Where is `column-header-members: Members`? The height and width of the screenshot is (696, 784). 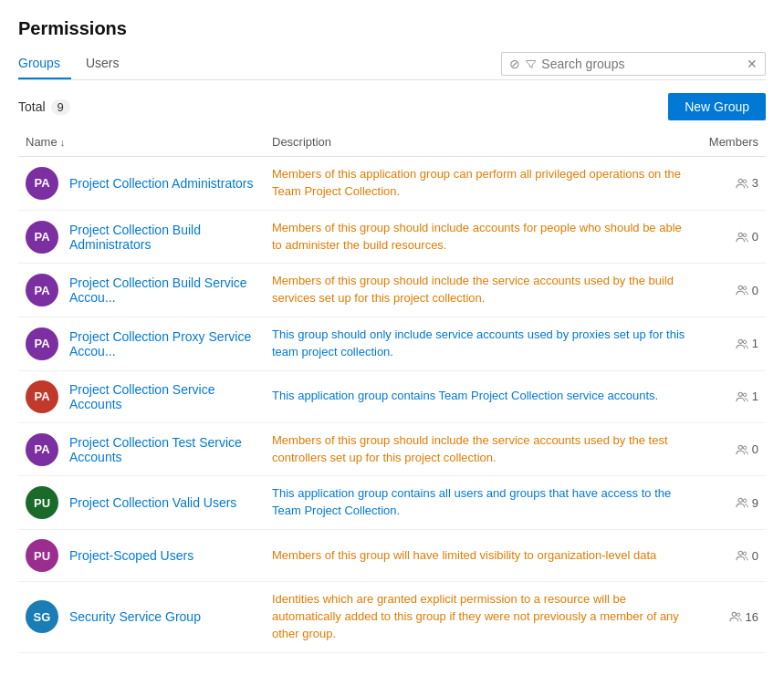
column-header-members: Members is located at coordinates (729, 143).